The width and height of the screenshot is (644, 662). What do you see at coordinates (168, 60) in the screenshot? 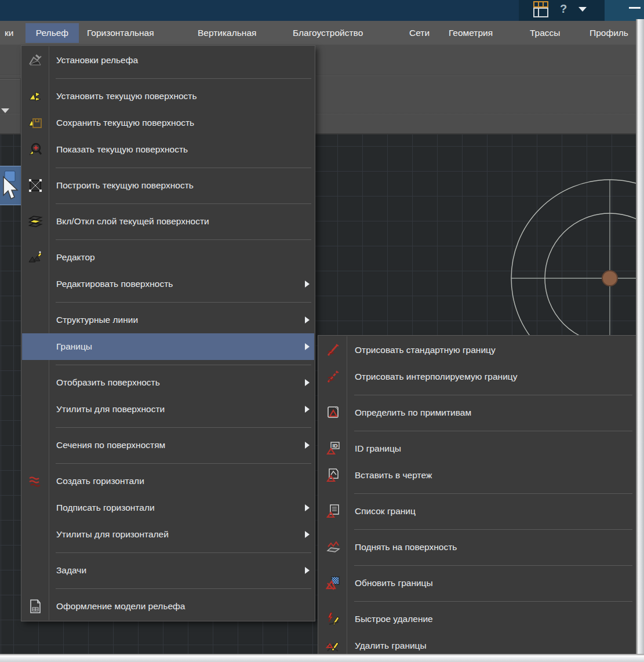
I see `menu-item-1: Установки рельефа` at bounding box center [168, 60].